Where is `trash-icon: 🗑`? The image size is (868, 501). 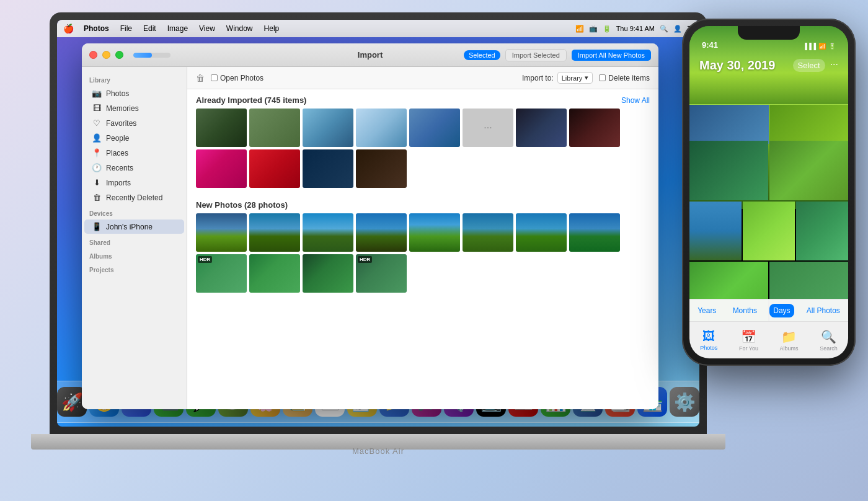 trash-icon: 🗑 is located at coordinates (97, 197).